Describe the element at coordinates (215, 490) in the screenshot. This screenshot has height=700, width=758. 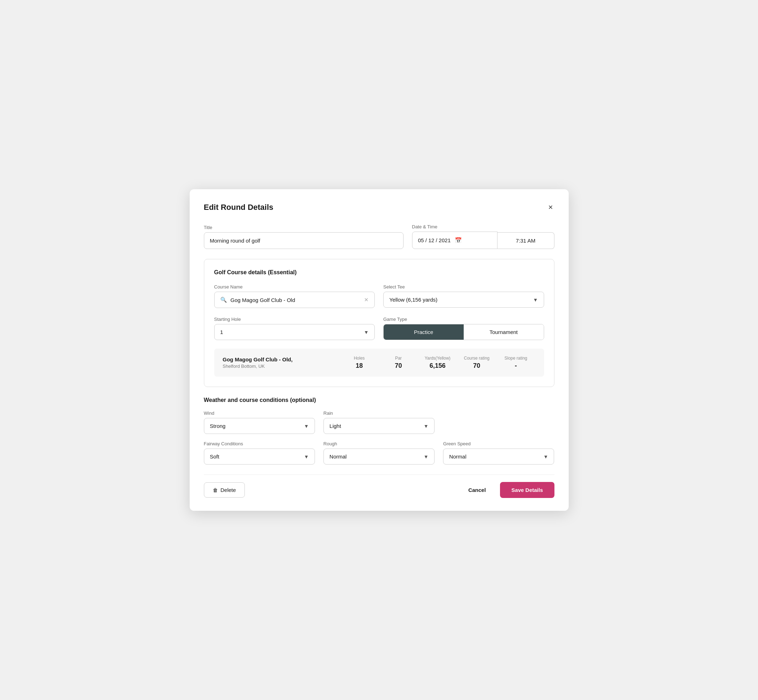
I see `trash-icon: 🗑` at that location.